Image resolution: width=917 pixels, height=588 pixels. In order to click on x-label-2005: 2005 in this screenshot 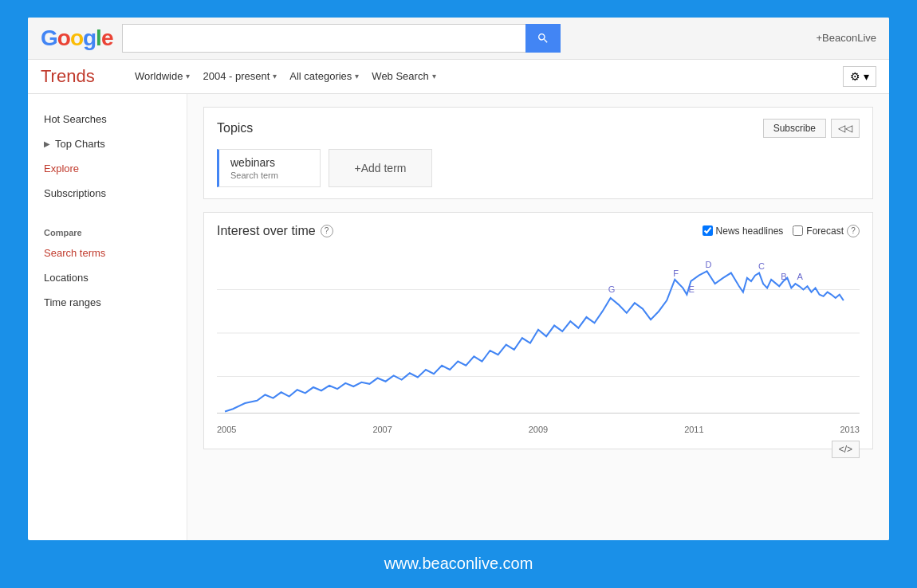, I will do `click(226, 429)`.